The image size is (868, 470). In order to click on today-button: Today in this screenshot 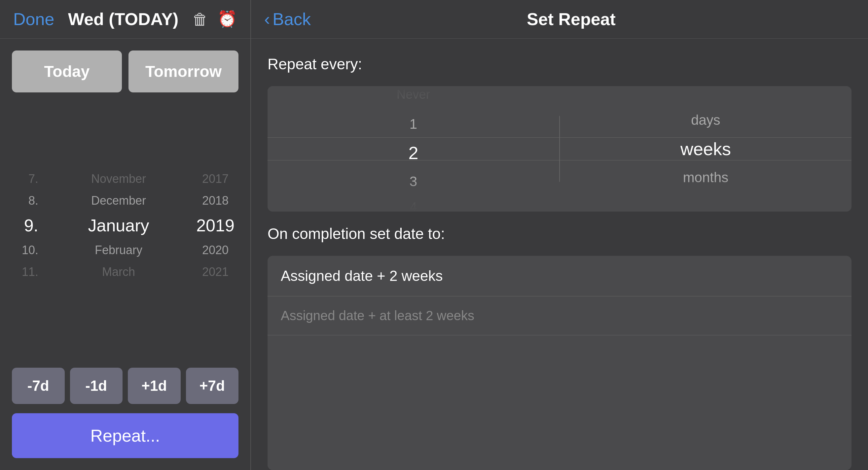, I will do `click(67, 71)`.